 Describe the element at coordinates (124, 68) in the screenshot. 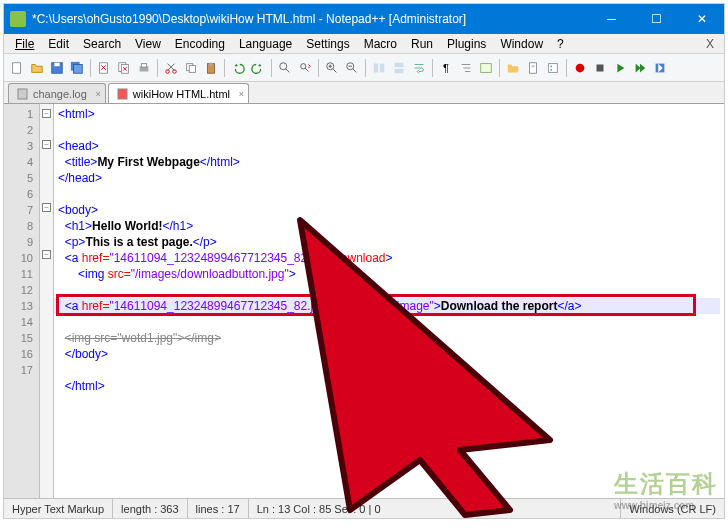

I see `close-all-icon` at that location.